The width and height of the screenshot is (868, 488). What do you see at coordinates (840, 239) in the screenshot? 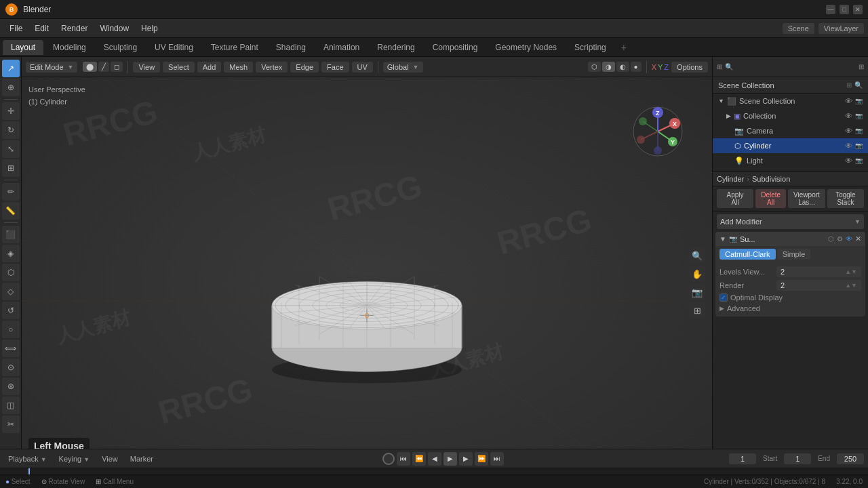
I see `modifier-settings-icon: ⚙` at bounding box center [840, 239].